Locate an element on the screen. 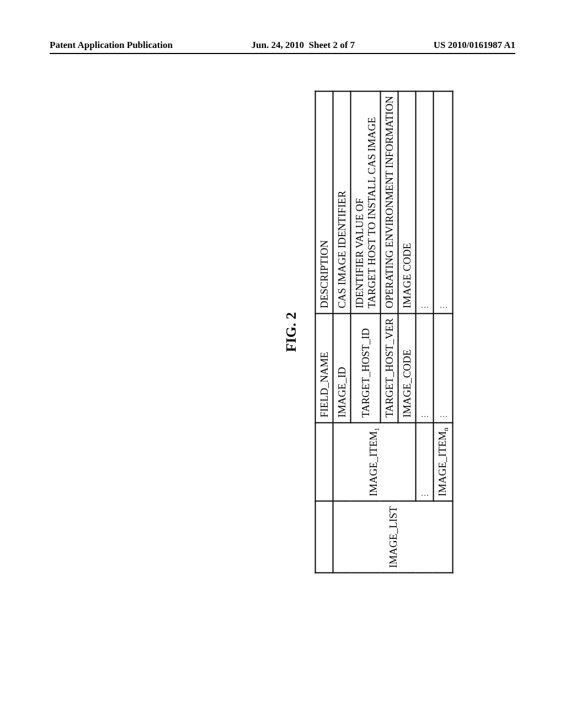  header-cell-blank2 is located at coordinates (324, 462).